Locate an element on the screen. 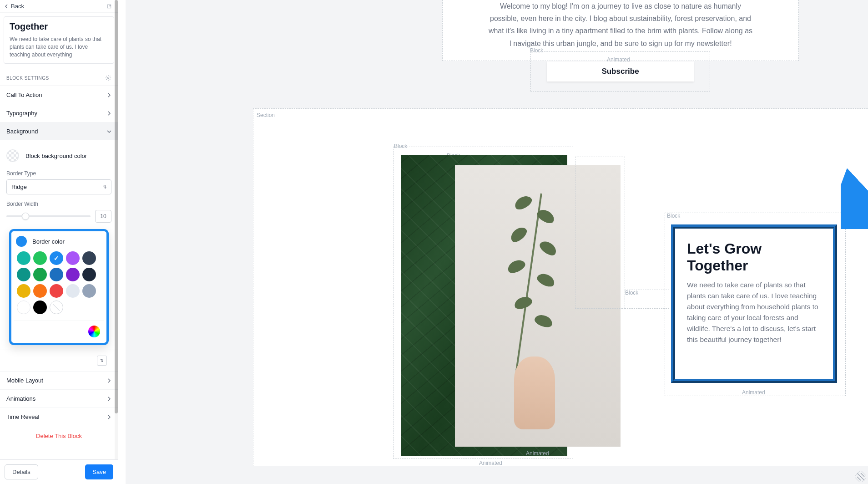 The width and height of the screenshot is (868, 484). border-type-select: Ridge ⇅ is located at coordinates (59, 187).